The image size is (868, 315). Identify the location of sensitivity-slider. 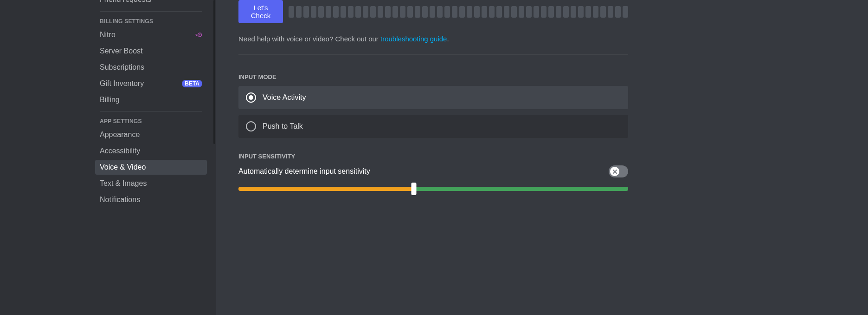
(433, 189).